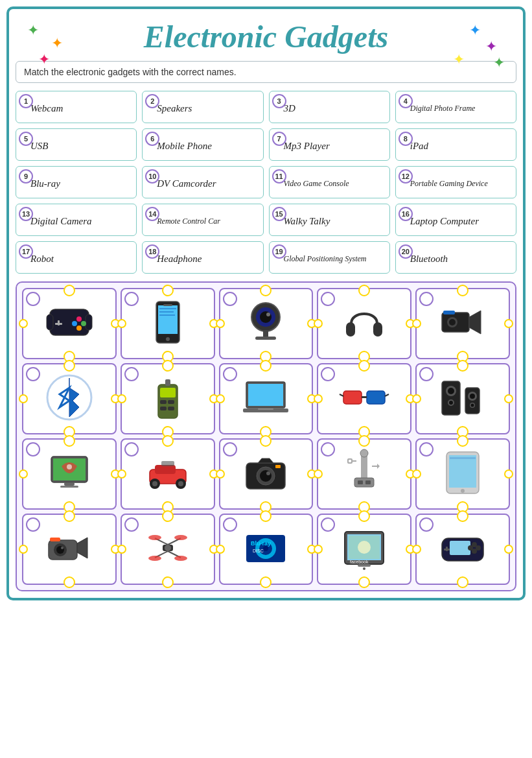  What do you see at coordinates (258, 551) in the screenshot?
I see `svg-text: DISC` at bounding box center [258, 551].